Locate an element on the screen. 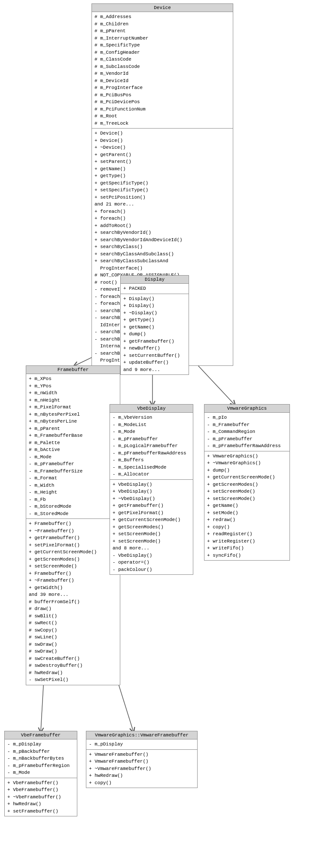  framebuffer-box: Framebuffer + m_XPos + m_YPos + m_nWidth… is located at coordinates (73, 525).